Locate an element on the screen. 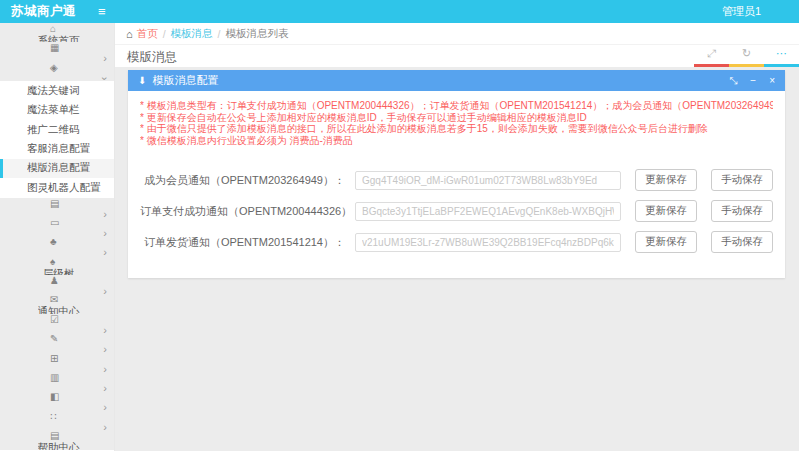  sidebar-item: ⌂系统首页 is located at coordinates (57, 32).